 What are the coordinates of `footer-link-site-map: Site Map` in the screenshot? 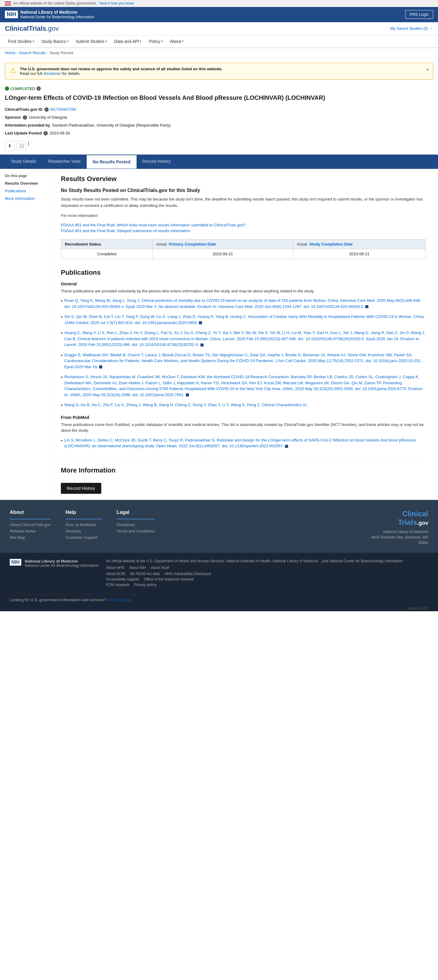 It's located at (30, 538).